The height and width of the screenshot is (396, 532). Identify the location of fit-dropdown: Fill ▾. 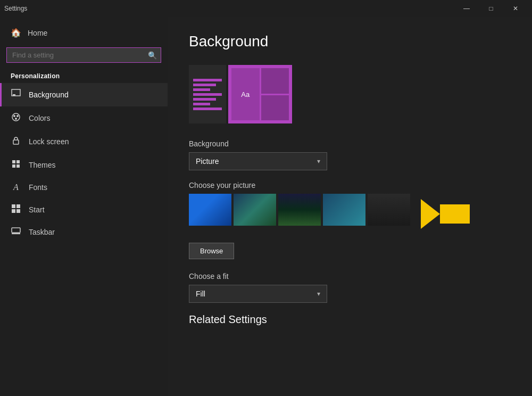
(258, 294).